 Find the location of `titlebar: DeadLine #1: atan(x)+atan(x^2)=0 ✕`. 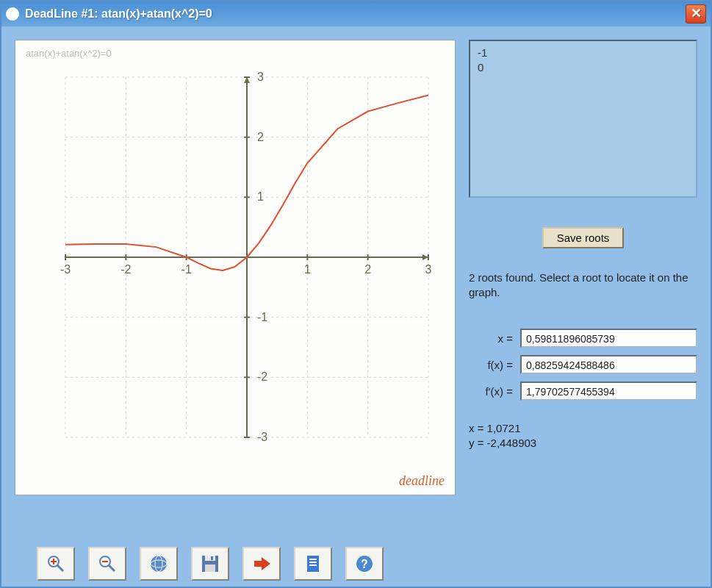

titlebar: DeadLine #1: atan(x)+atan(x^2)=0 ✕ is located at coordinates (356, 14).